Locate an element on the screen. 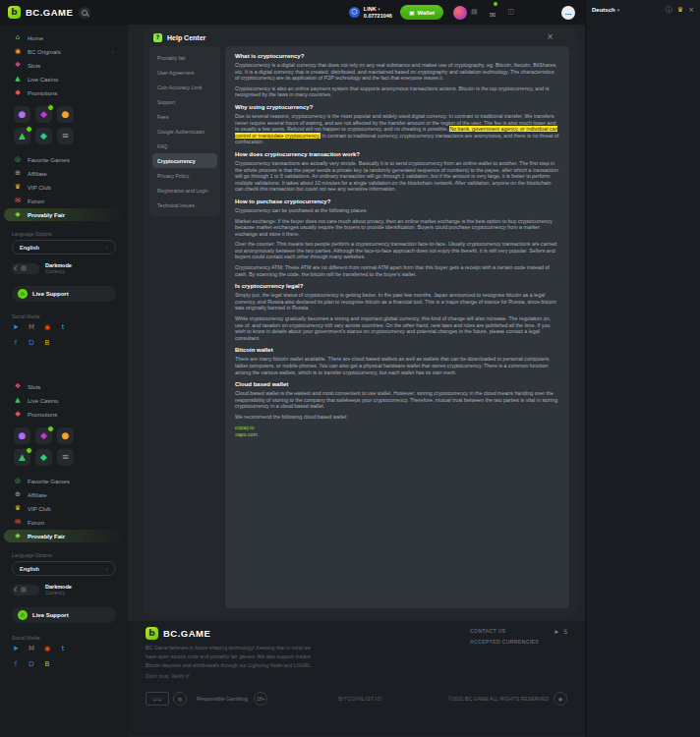 The image size is (700, 737). game-crystal-icon: ◆ is located at coordinates (43, 136).